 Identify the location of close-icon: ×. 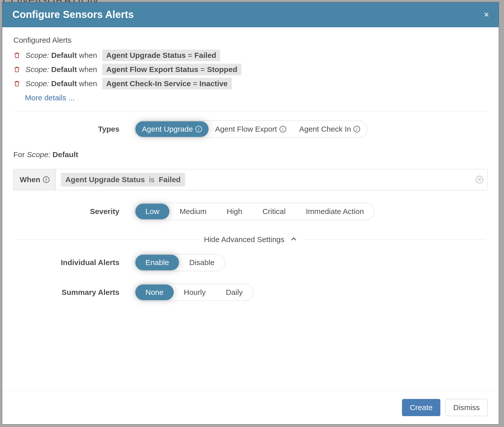
(486, 15).